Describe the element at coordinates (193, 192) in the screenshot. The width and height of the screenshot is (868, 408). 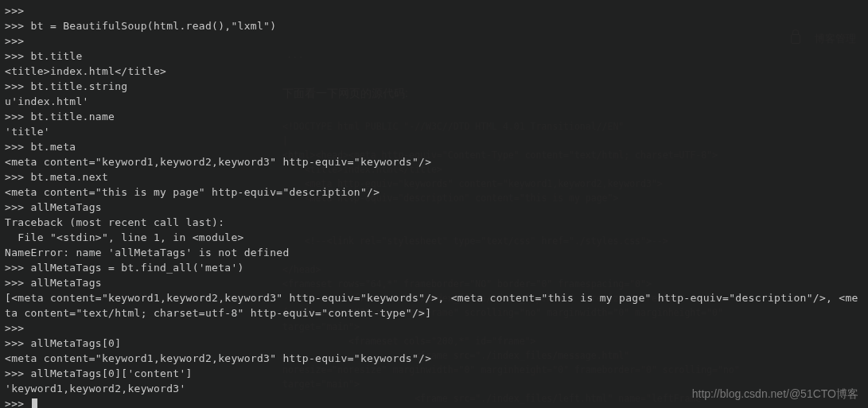
I see `repl-output: <meta content="this is my page" http-equ…` at that location.